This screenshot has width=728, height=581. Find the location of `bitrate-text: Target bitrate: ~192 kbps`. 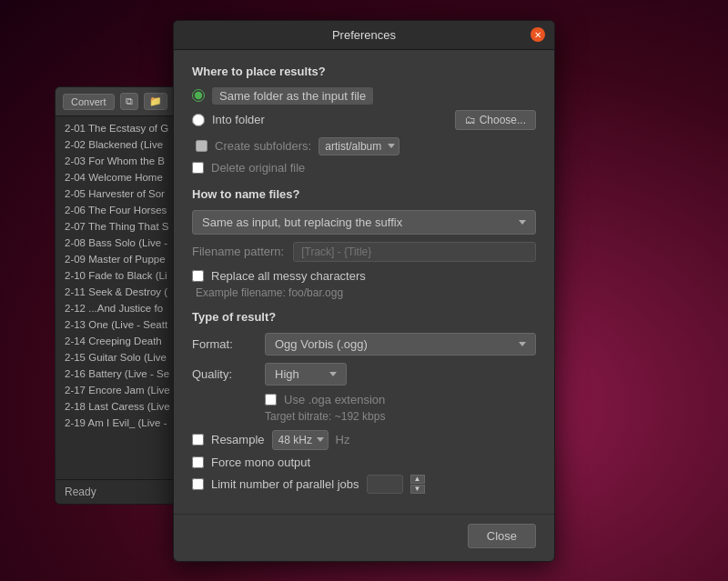

bitrate-text: Target bitrate: ~192 kbps is located at coordinates (364, 416).